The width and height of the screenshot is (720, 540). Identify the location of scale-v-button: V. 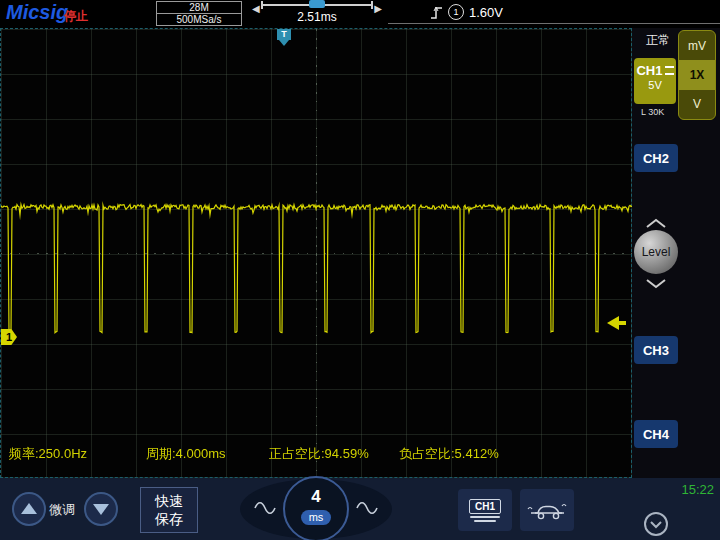
(697, 104).